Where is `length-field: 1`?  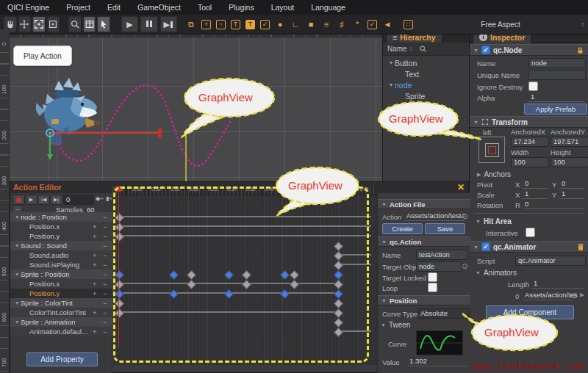 length-field: 1 is located at coordinates (558, 283).